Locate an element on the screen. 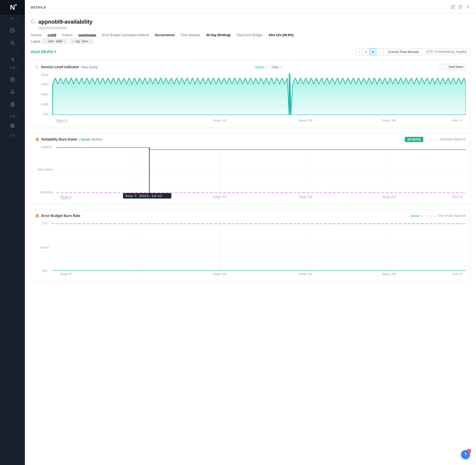  total-metric-label: Total Metric is located at coordinates (456, 67).